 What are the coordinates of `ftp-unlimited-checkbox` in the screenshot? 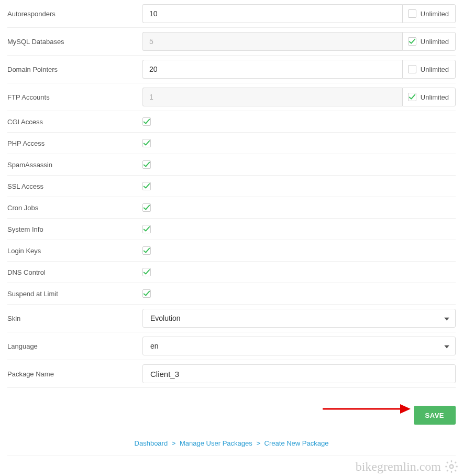 It's located at (412, 97).